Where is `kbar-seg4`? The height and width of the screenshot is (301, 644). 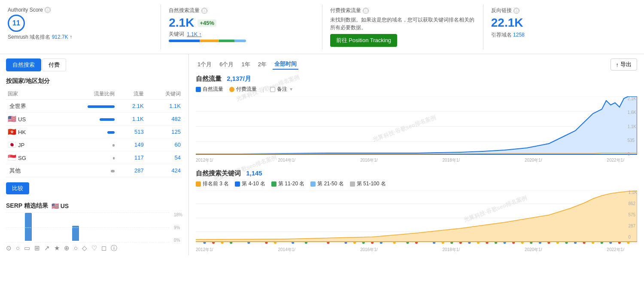 kbar-seg4 is located at coordinates (240, 41).